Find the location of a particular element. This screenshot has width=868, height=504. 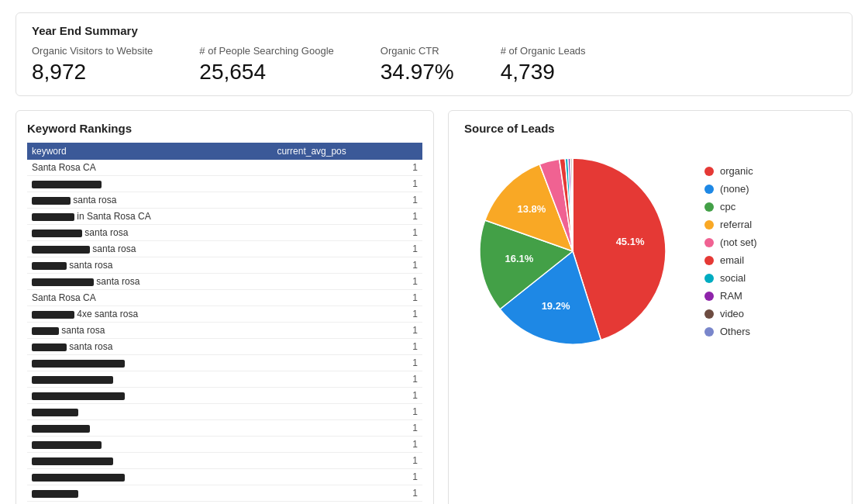

legend-dot-social is located at coordinates (709, 278).